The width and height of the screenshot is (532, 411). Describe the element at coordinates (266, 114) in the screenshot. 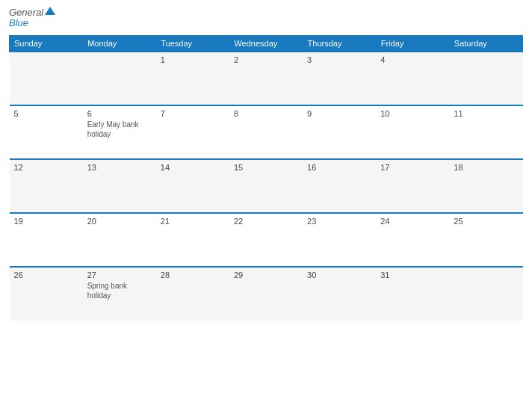

I see `day-number: 8` at that location.